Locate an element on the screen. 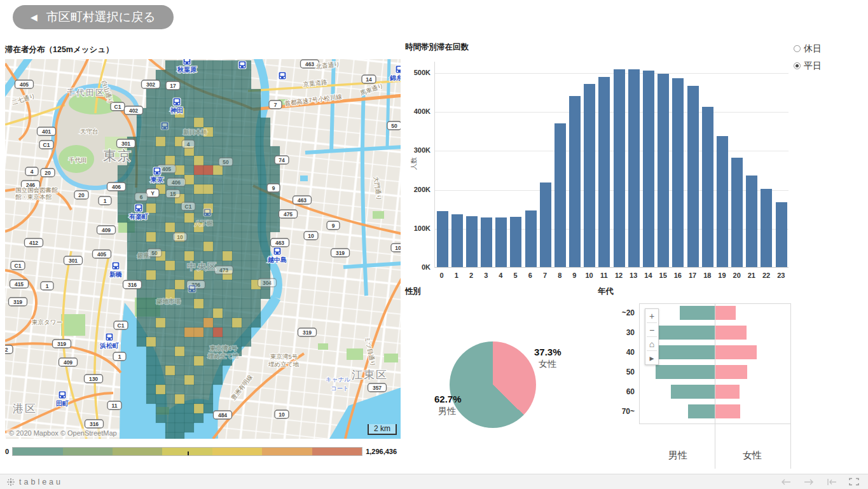 The height and width of the screenshot is (489, 868). svg-text: 402 is located at coordinates (134, 111).